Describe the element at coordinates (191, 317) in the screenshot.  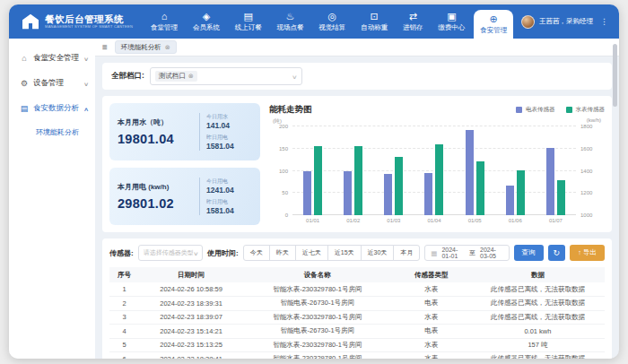
I see `table-cell: 2024-02-23 18:39:07` at that location.